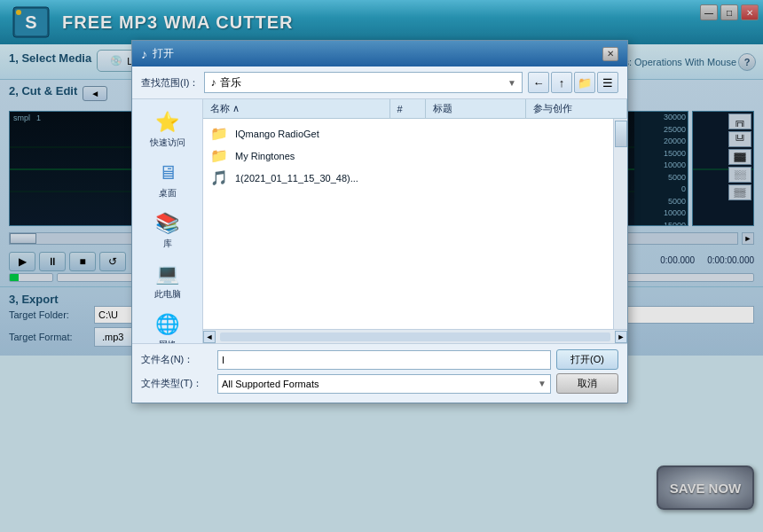 Image resolution: width=763 pixels, height=532 pixels. Describe the element at coordinates (168, 129) in the screenshot. I see `quick-access-shortcut: ⭐ 快速访问` at that location.